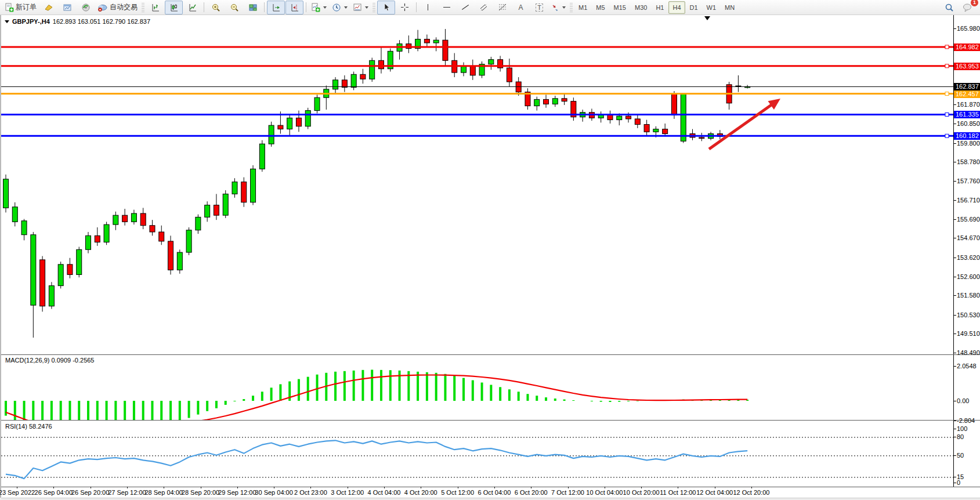 The height and width of the screenshot is (500, 980). Describe the element at coordinates (968, 8) in the screenshot. I see `notifications-button: 1` at that location.